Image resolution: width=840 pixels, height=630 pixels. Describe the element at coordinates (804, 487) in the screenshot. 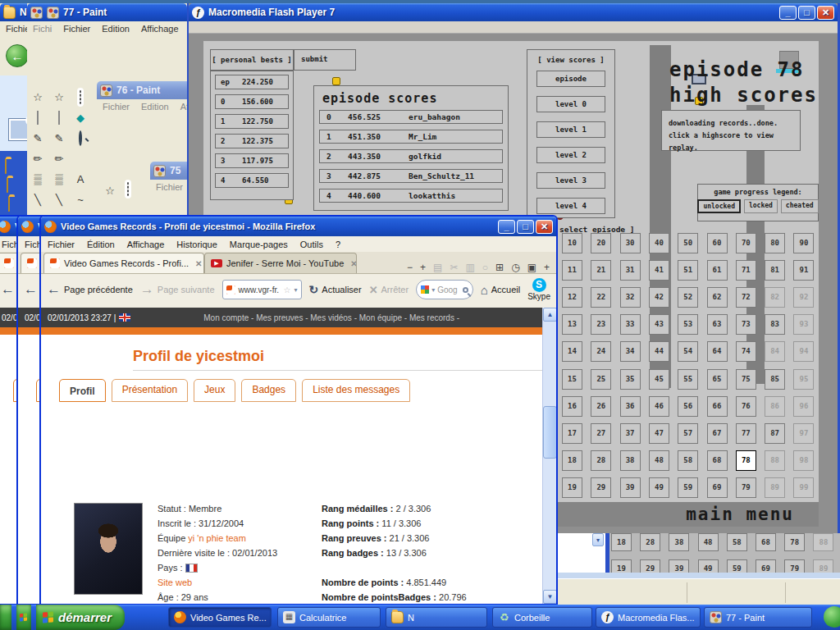

I see `episode-99-button: 99` at that location.